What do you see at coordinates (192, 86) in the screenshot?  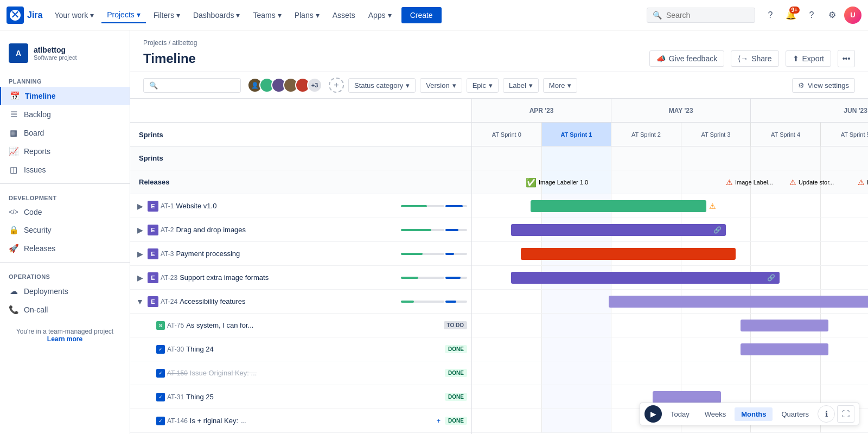 I see `toolbar-search-box: 🔍` at bounding box center [192, 86].